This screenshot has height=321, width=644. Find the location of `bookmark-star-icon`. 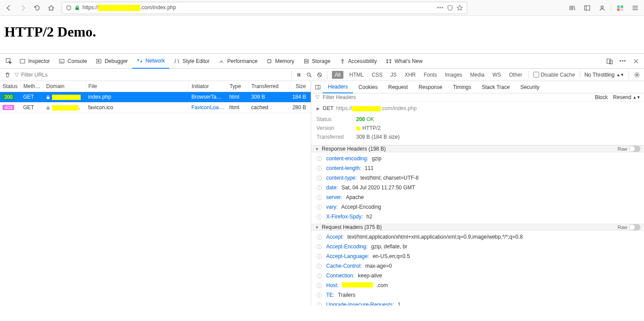

bookmark-star-icon is located at coordinates (460, 8).